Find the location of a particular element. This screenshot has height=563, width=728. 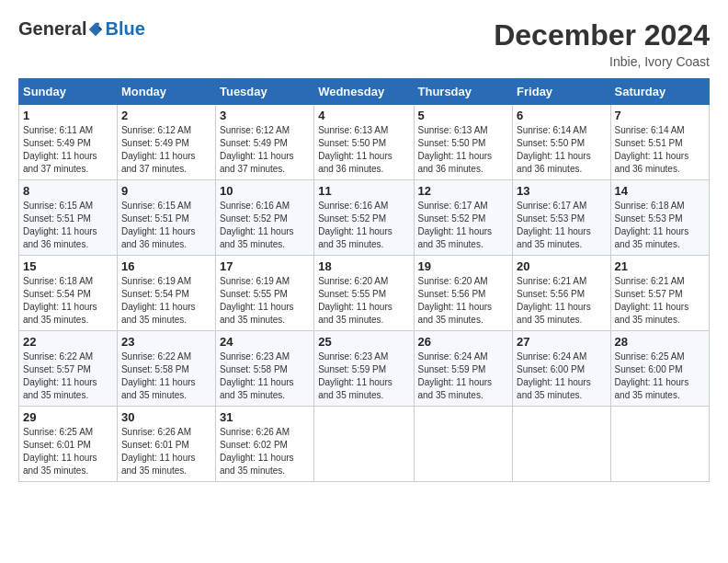

day-number: 18 is located at coordinates (364, 267).